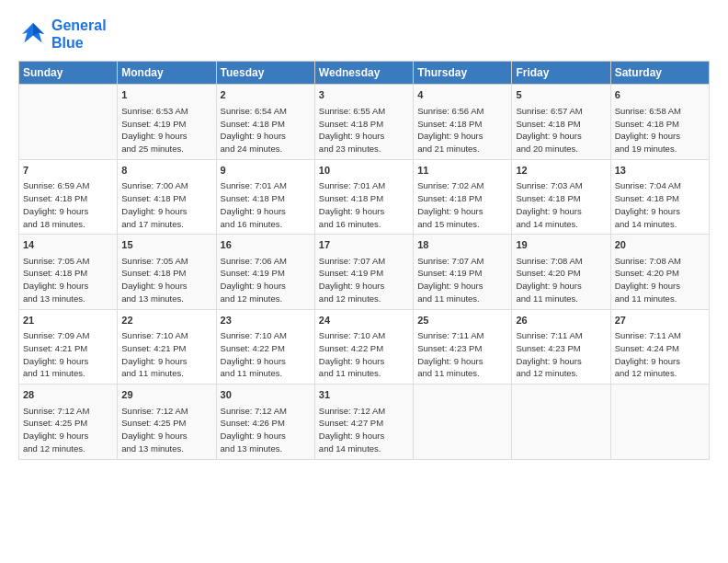 This screenshot has height=563, width=728. What do you see at coordinates (364, 396) in the screenshot?
I see `day-number: 31` at bounding box center [364, 396].